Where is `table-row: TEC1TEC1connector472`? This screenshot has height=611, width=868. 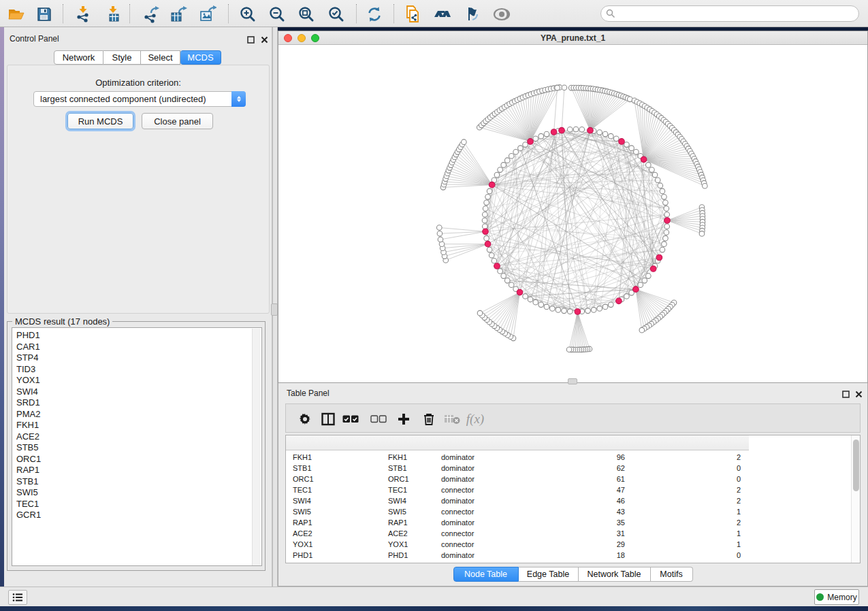
table-row: TEC1TEC1connector472 is located at coordinates (569, 490).